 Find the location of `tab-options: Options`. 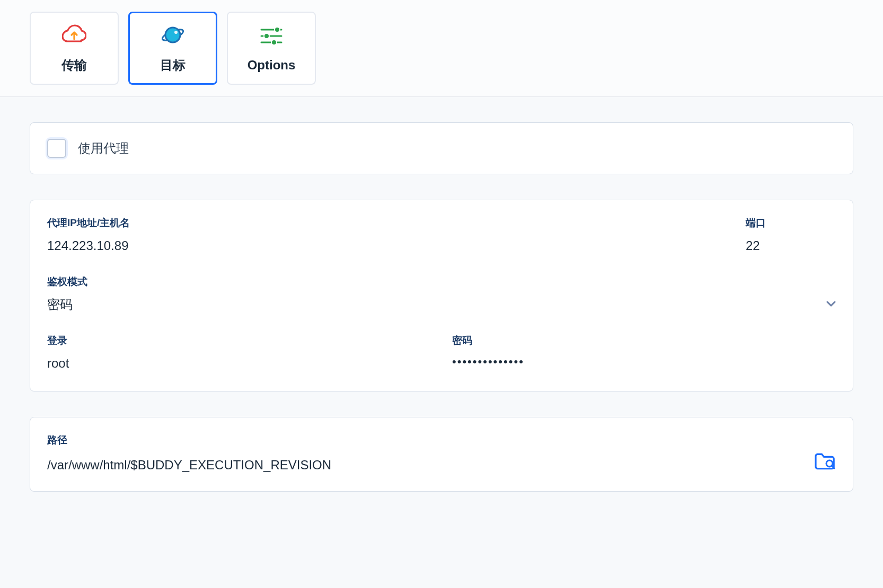

tab-options: Options is located at coordinates (271, 48).